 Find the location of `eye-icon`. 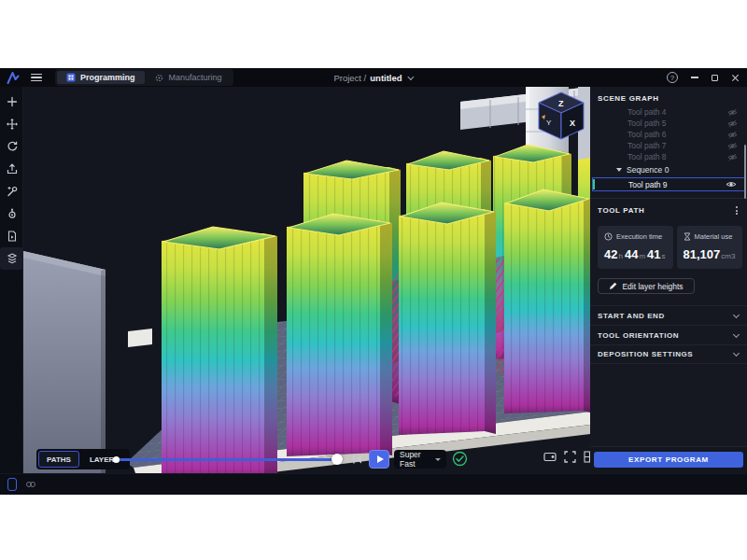

eye-icon is located at coordinates (731, 185).